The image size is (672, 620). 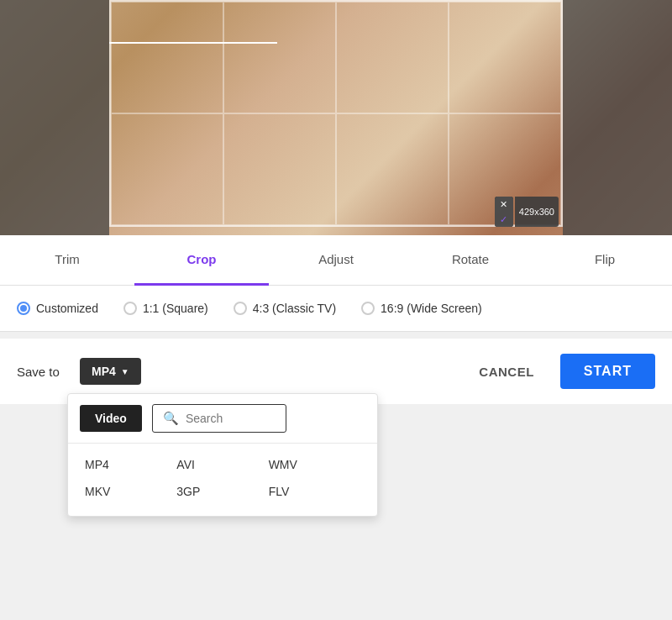 What do you see at coordinates (125, 371) in the screenshot?
I see `dropdown-arrow-icon: ▼` at bounding box center [125, 371].